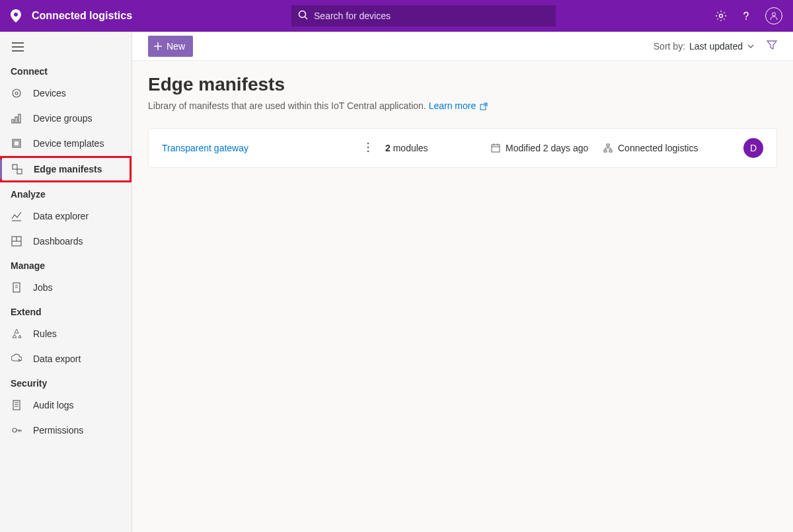  I want to click on plus-icon, so click(158, 46).